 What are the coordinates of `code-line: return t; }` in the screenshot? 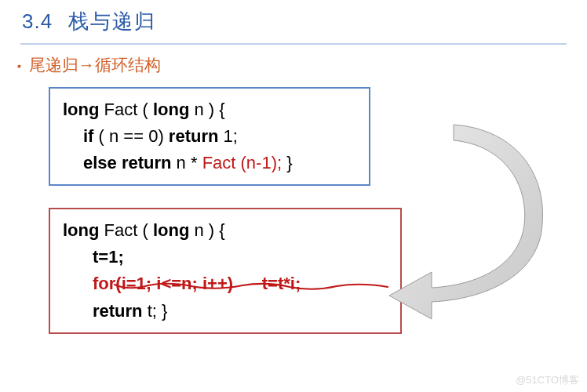 It's located at (225, 311).